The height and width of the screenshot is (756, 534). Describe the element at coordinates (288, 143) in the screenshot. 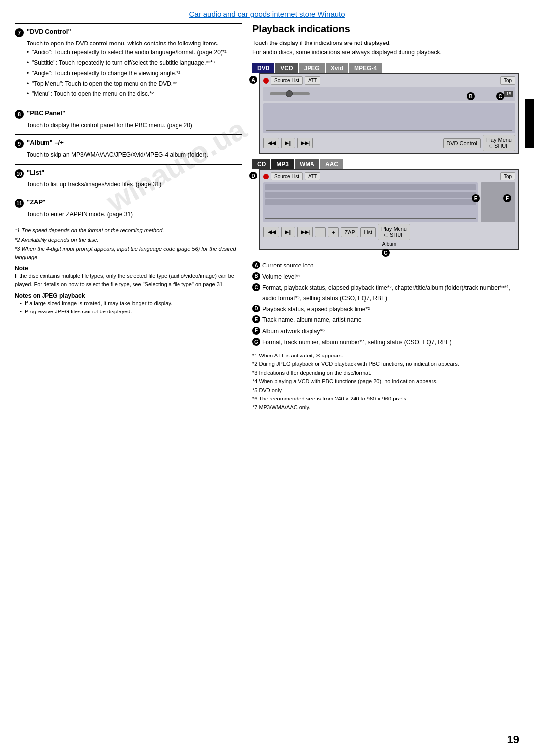

I see `play-btn-dvd: ▶||` at that location.